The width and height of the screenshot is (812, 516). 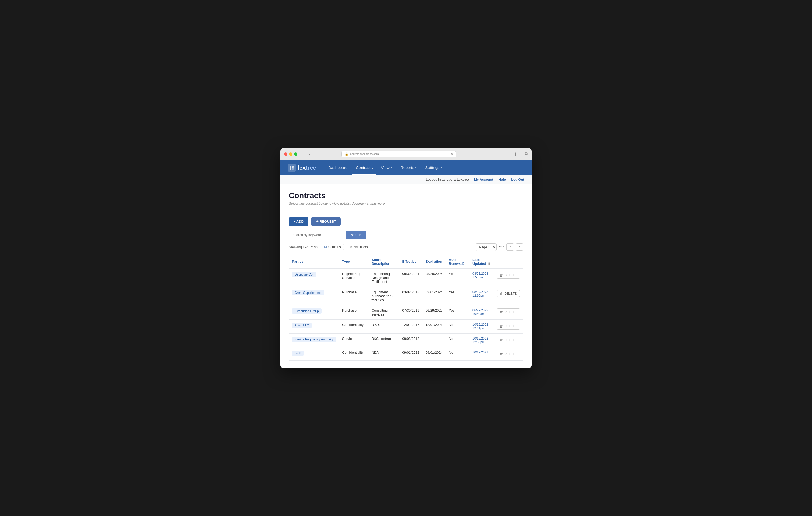 I want to click on party-badge: Florida Regulatory Authority, so click(x=314, y=339).